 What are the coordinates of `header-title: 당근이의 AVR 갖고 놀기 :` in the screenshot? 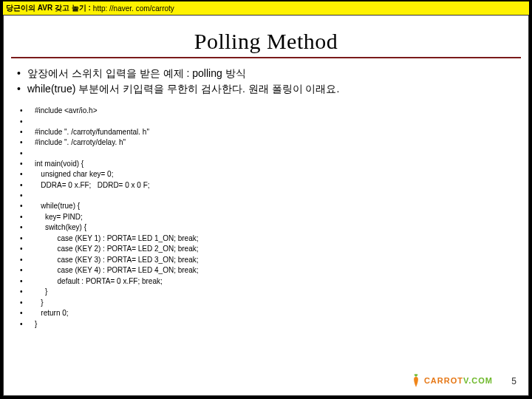 It's located at (49, 8).